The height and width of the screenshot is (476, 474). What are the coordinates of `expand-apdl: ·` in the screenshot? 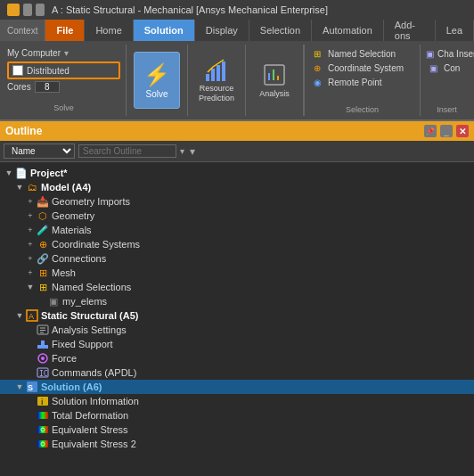 It's located at (30, 373).